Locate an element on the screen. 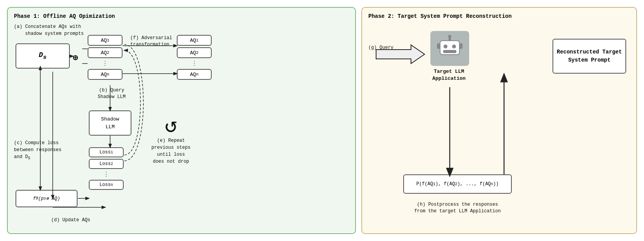 The image size is (644, 241). aq2-box-left: AQ2 is located at coordinates (105, 53).